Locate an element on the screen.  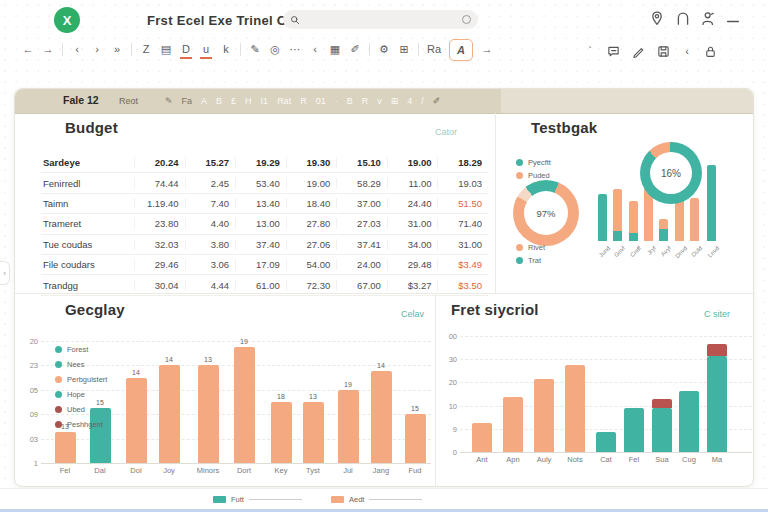
search-secondary-icon is located at coordinates (466, 20).